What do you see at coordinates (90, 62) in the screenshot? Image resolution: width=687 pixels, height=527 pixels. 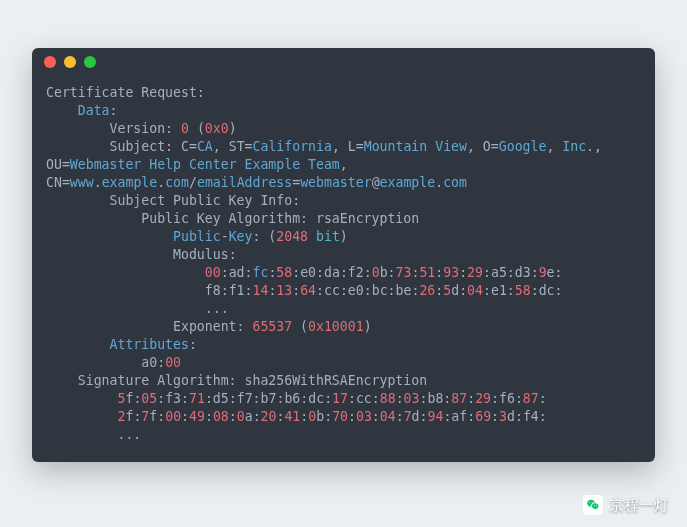 I see `zoom-icon` at bounding box center [90, 62].